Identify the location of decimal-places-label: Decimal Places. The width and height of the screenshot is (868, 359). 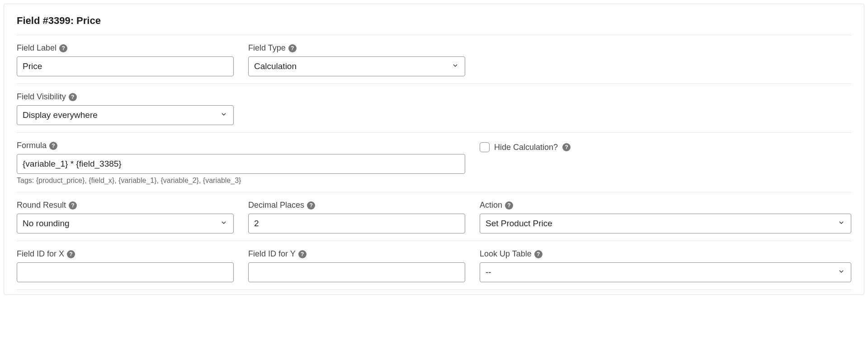
(276, 205).